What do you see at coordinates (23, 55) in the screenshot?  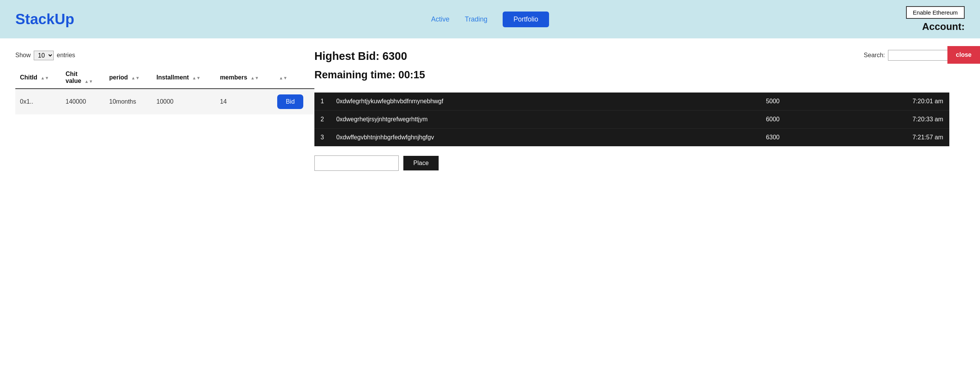 I see `show-label: Show` at bounding box center [23, 55].